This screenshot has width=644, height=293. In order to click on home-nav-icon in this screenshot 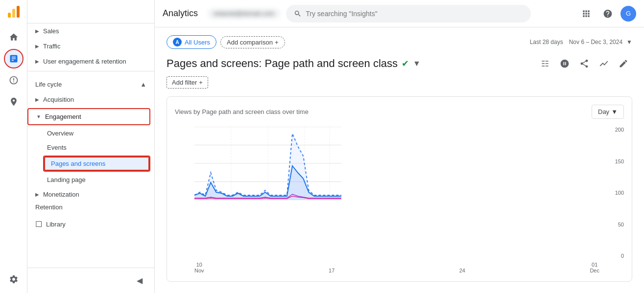, I will do `click(14, 37)`.